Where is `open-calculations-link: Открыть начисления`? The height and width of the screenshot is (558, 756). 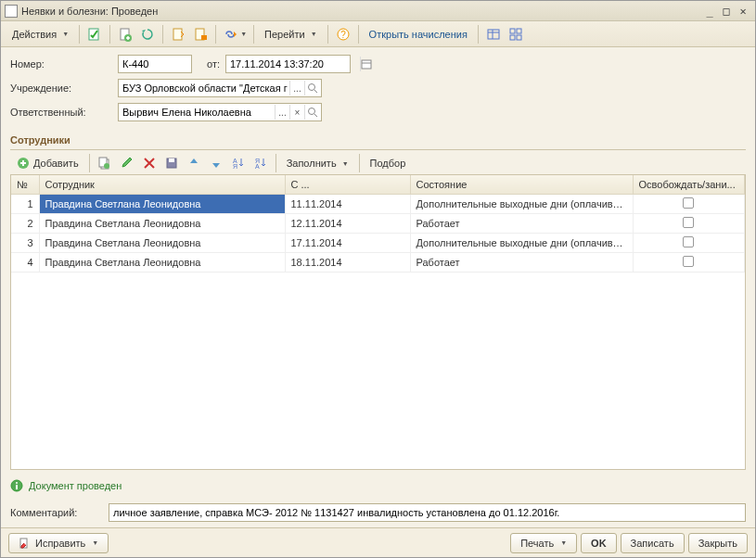
open-calculations-link: Открыть начисления is located at coordinates (418, 34).